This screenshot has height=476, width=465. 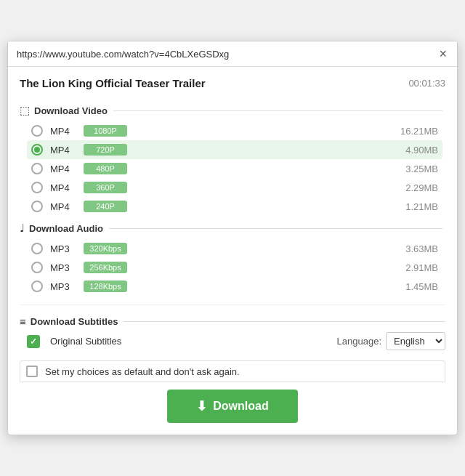 What do you see at coordinates (235, 150) in the screenshot?
I see `video-option-row: MP4 720P 4.90MB` at bounding box center [235, 150].